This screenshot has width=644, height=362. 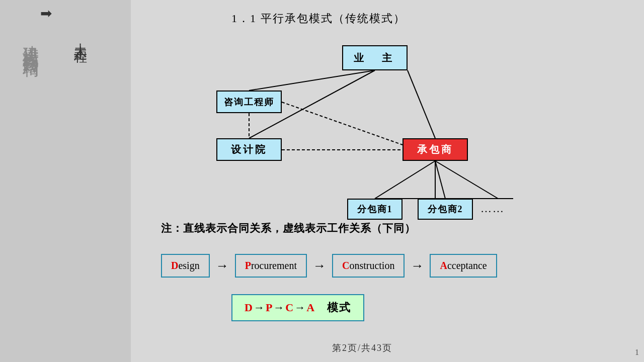 I want to click on dpca-c: C, so click(x=290, y=308).